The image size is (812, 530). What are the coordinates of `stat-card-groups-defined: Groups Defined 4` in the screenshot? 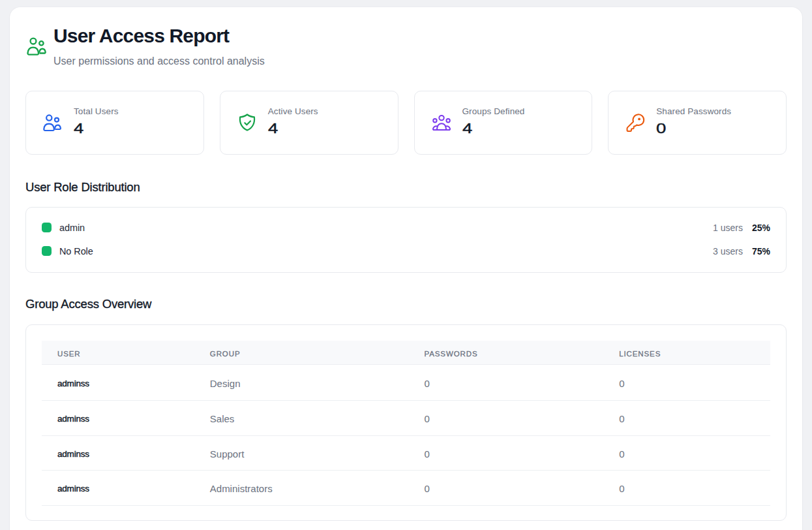 It's located at (504, 123).